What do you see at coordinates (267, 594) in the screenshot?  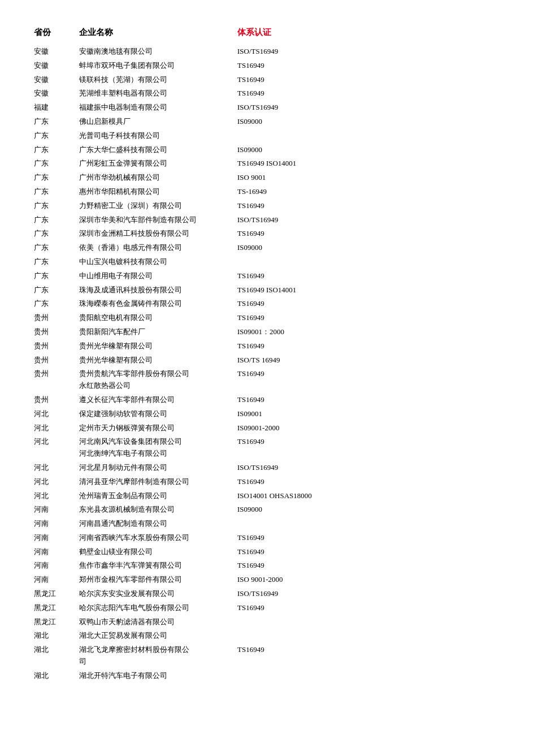 I see `table-row: 黑龙江哈尔滨东安实业发展有限公司ISO/TS16949` at bounding box center [267, 594].